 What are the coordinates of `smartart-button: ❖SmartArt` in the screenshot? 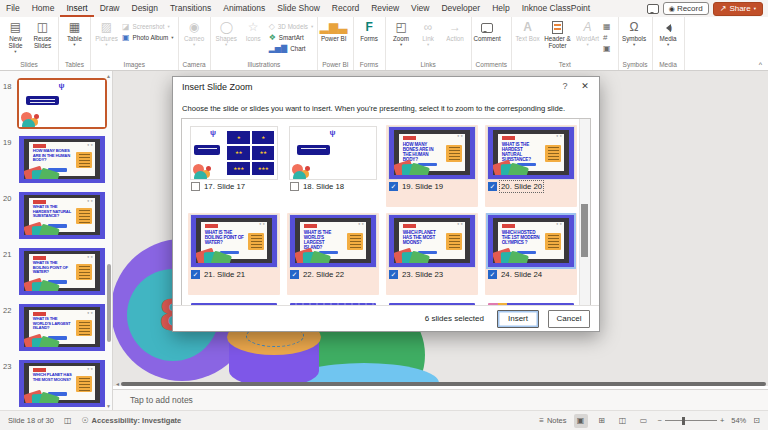 It's located at (292, 38).